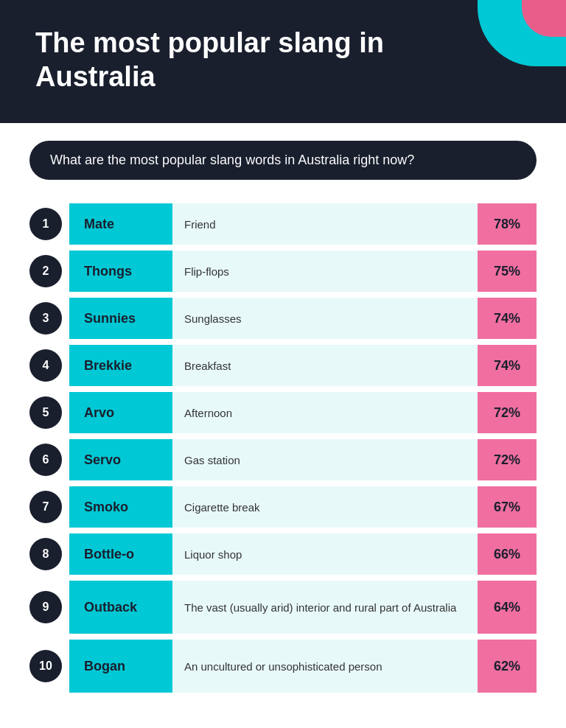  What do you see at coordinates (121, 507) in the screenshot?
I see `slang-word-cell: Smoko` at bounding box center [121, 507].